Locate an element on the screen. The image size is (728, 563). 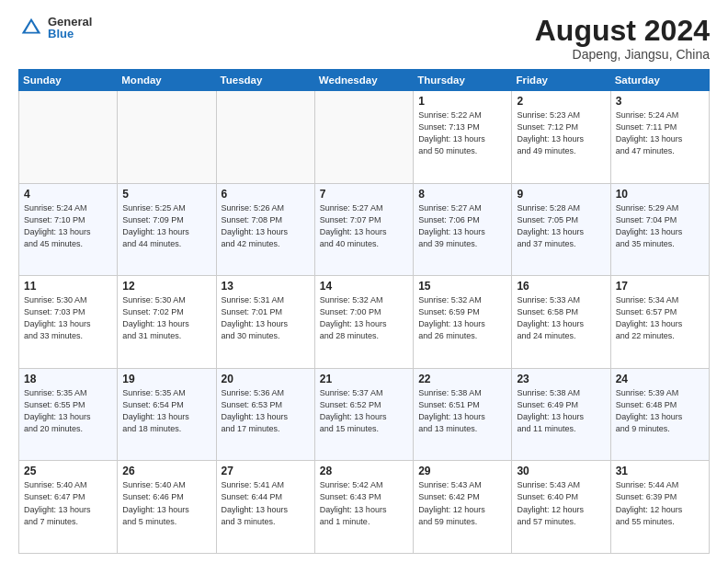
day-number: 11 is located at coordinates (68, 286).